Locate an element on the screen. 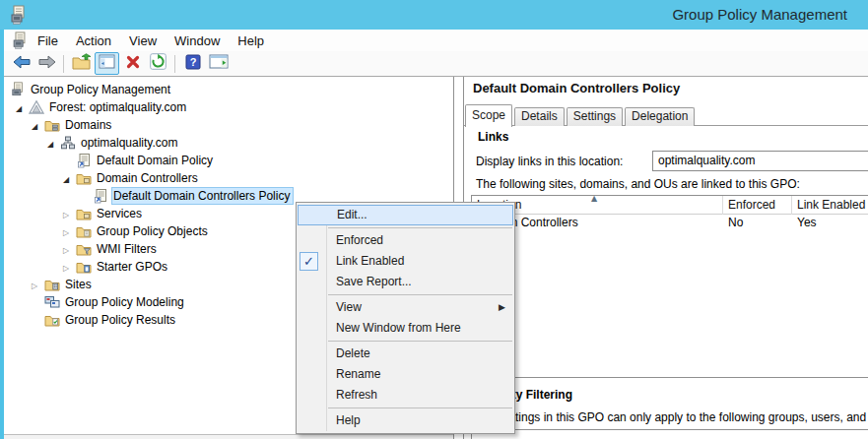  gpo-page-title: Default Domain Controllers Policy is located at coordinates (576, 89).